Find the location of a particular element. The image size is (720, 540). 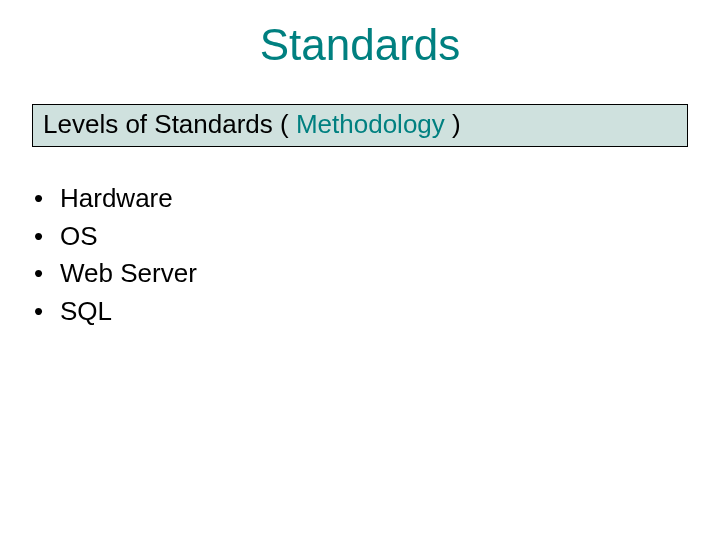

list-item-label: SQL is located at coordinates (86, 312).